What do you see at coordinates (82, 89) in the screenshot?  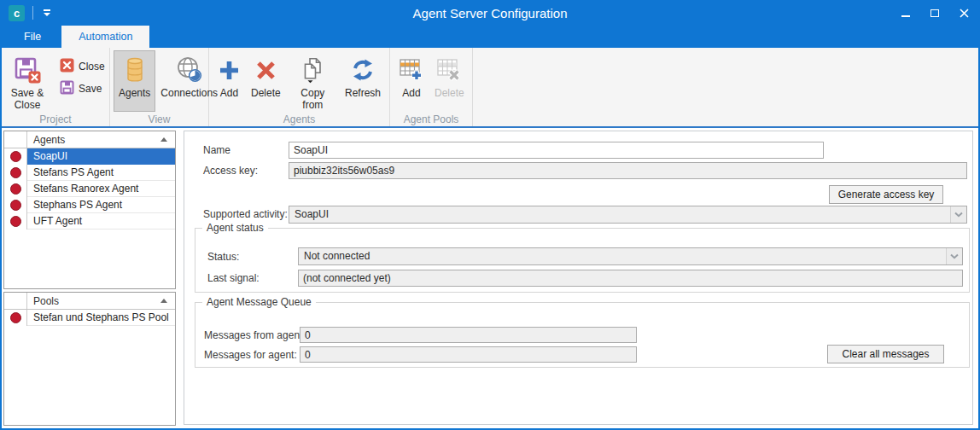 I see `save-project-button: Save` at bounding box center [82, 89].